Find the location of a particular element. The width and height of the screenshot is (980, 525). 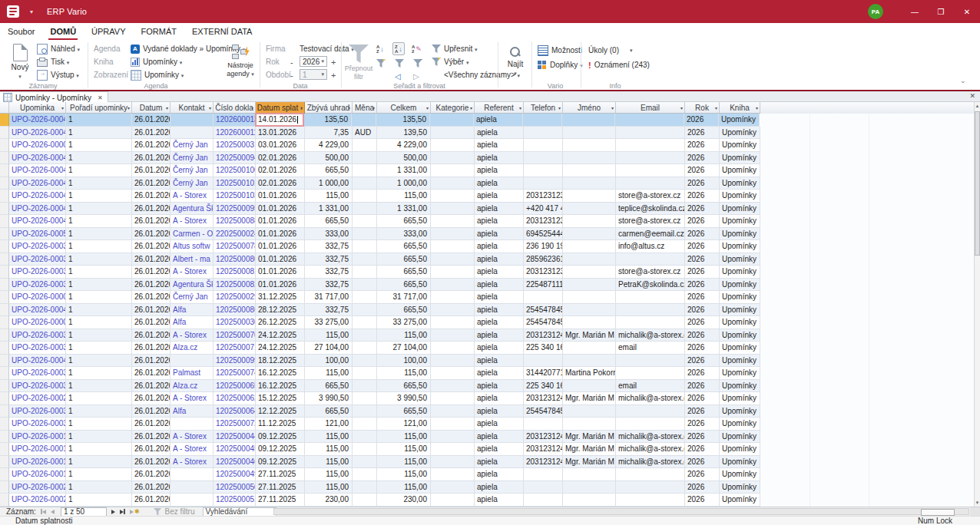

cell-celkem: 139,50 is located at coordinates (404, 134).